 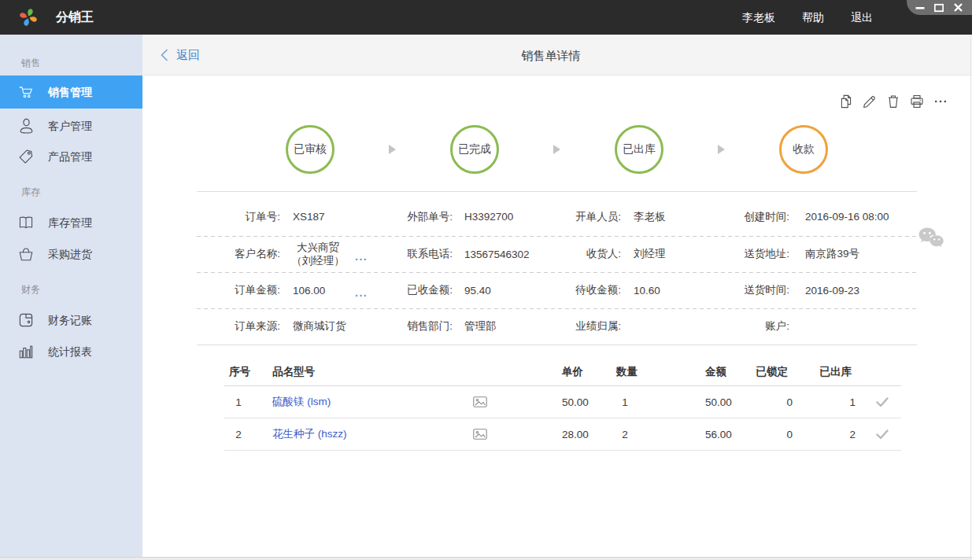 What do you see at coordinates (971, 296) in the screenshot?
I see `right-edge-divider` at bounding box center [971, 296].